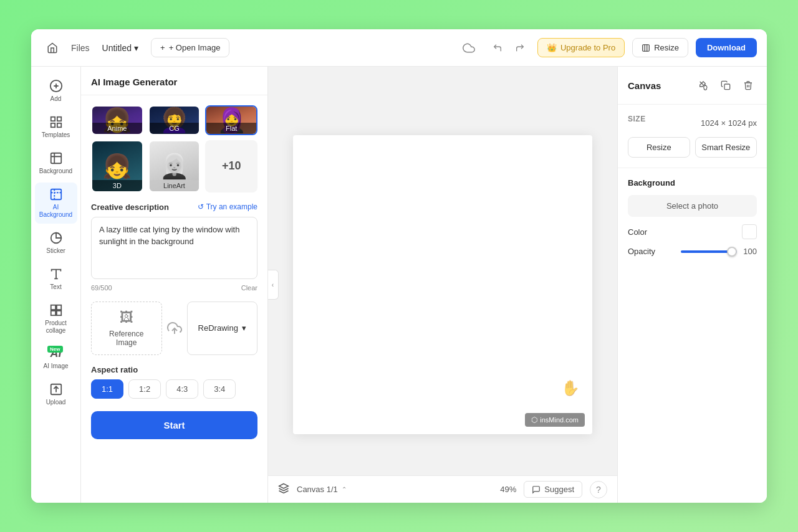 This screenshot has width=798, height=532. Describe the element at coordinates (56, 211) in the screenshot. I see `sidebar-item-label: AI Background` at that location.